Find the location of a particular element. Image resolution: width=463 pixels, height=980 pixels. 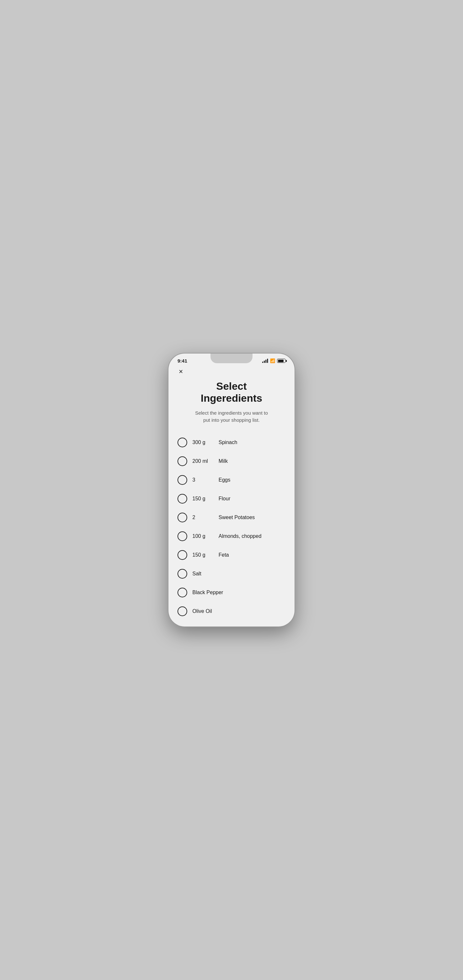

ingredient-row: 150 gFlour is located at coordinates (231, 499).